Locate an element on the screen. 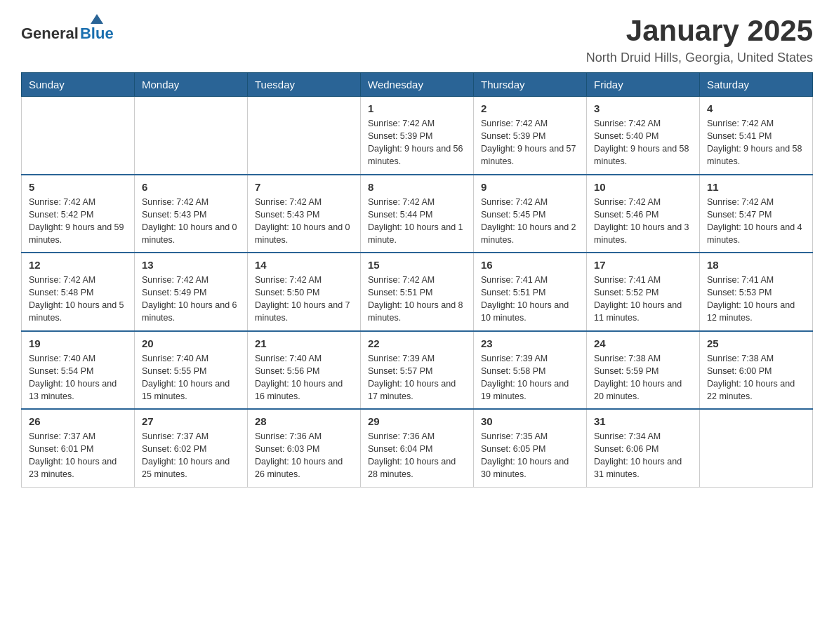  calendar-cell: 6Sunrise: 7:42 AM Sunset: 5:43 PM Daylig… is located at coordinates (191, 214).